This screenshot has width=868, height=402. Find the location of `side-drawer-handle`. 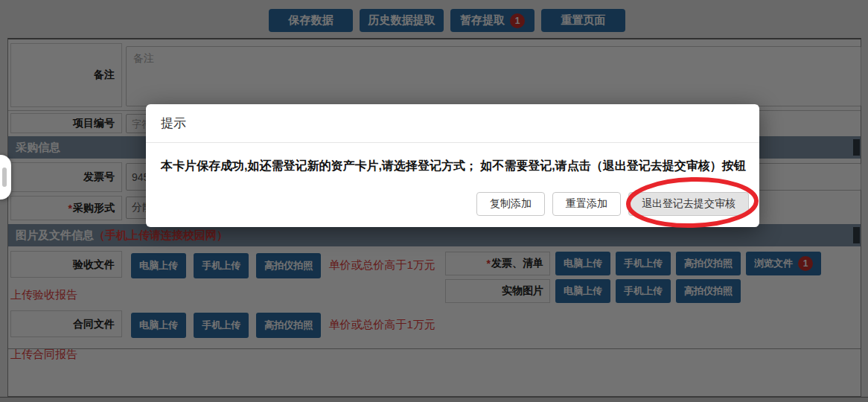

side-drawer-handle is located at coordinates (6, 177).